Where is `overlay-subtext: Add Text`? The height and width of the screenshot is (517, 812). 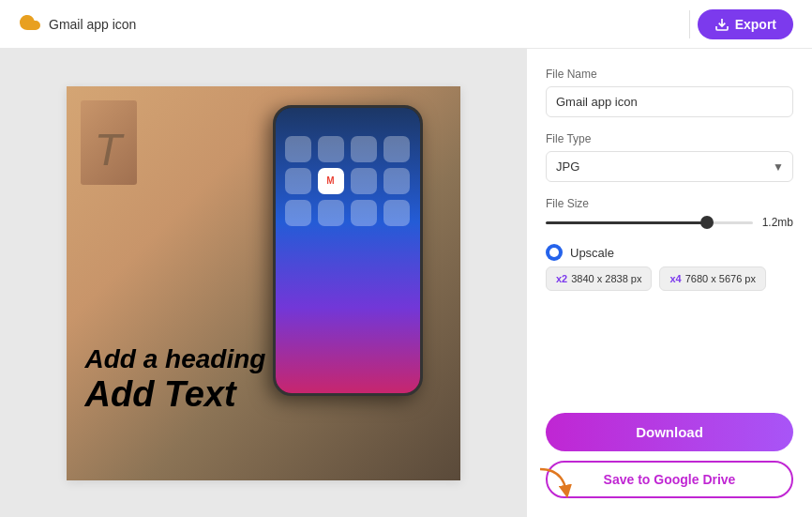
overlay-subtext: Add Text is located at coordinates (198, 394).